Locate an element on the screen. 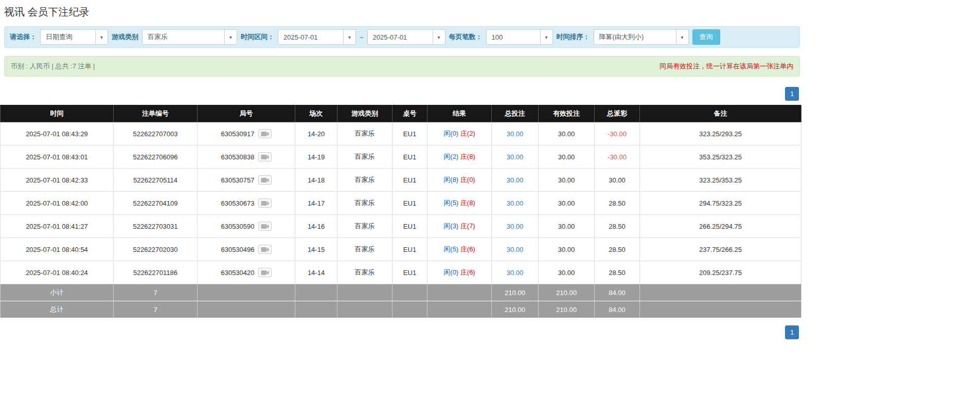  date-from-value: 2025-07-01 is located at coordinates (311, 37).